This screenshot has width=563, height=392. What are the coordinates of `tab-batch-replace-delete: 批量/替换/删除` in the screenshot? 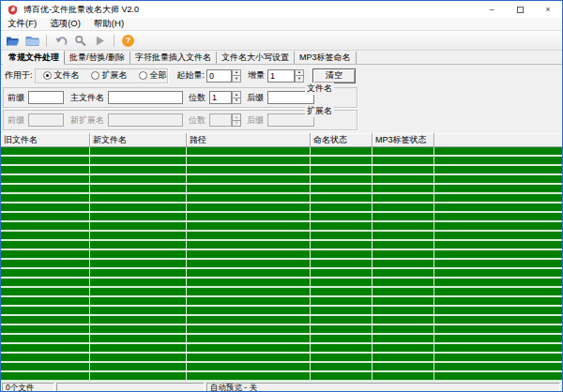 It's located at (98, 58).